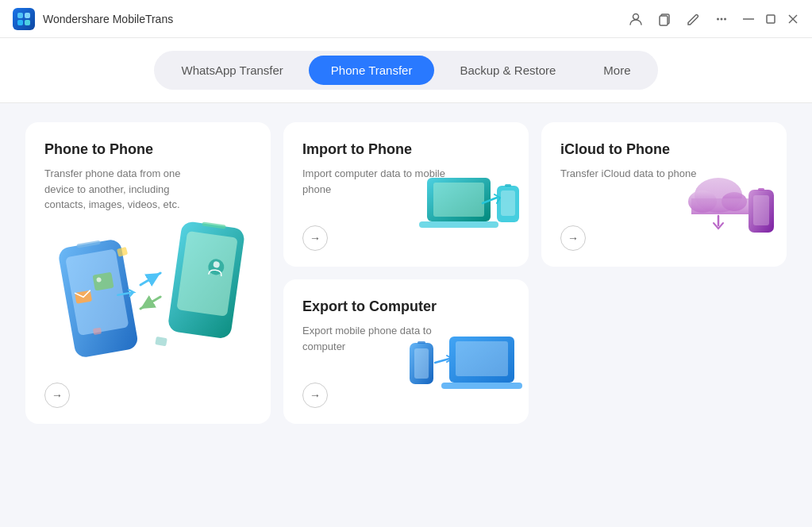 This screenshot has height=527, width=812. Describe the element at coordinates (24, 19) in the screenshot. I see `app-icon` at that location.